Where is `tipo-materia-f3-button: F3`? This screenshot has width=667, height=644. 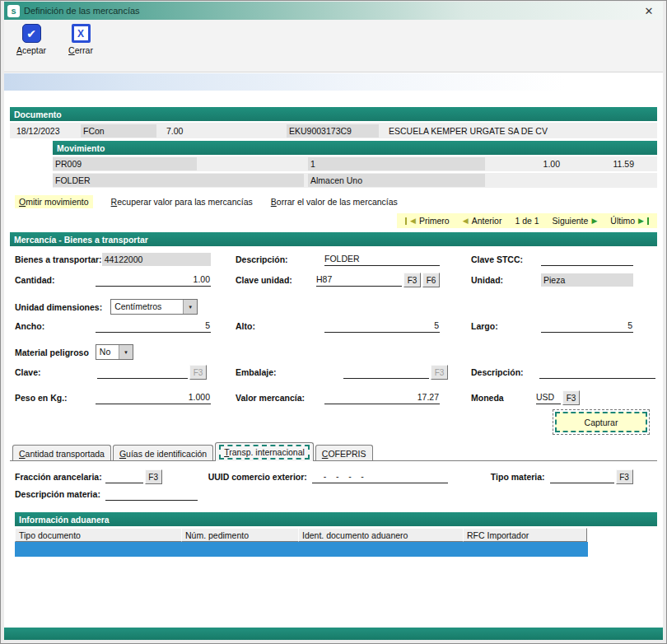
tipo-materia-f3-button: F3 is located at coordinates (624, 477).